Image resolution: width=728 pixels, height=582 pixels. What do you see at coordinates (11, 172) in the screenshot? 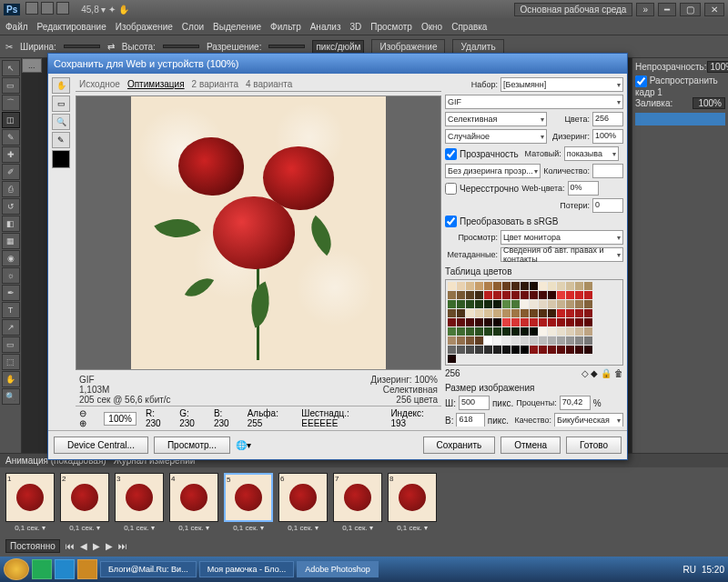
I see `brush-tool: ✐` at bounding box center [11, 172].